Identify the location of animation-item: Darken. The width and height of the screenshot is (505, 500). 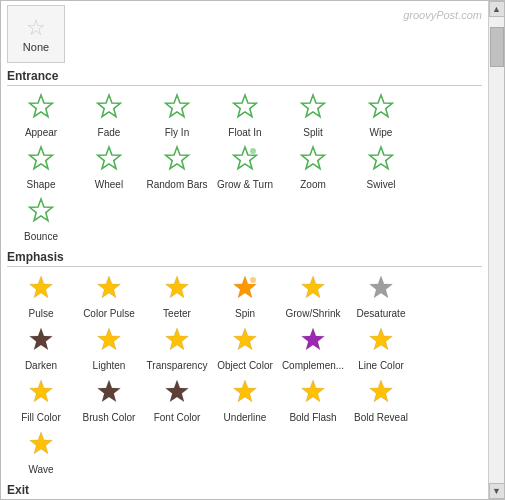
(41, 349).